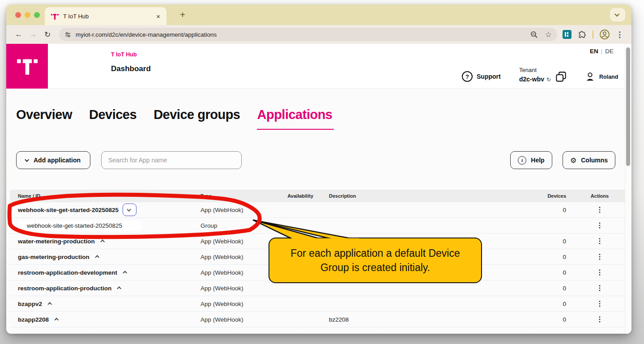  I want to click on table-row: webhook-site-get-started-20250825 App (W…, so click(318, 210).